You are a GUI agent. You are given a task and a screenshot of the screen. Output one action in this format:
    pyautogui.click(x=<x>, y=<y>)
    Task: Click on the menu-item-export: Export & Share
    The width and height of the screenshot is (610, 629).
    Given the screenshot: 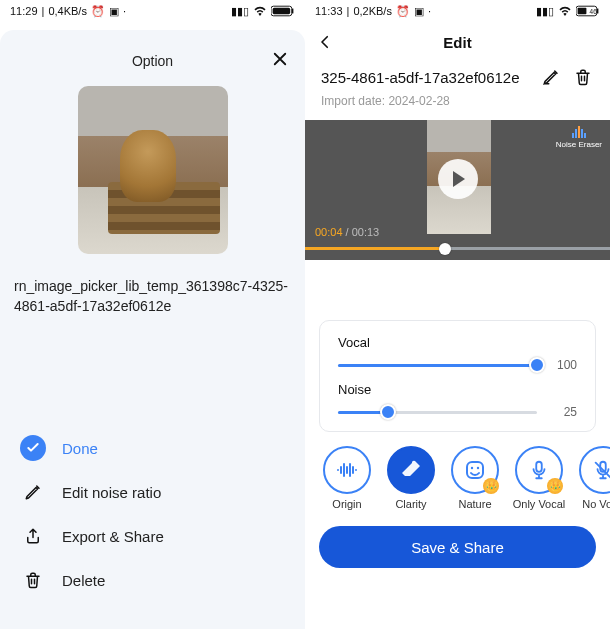 What is the action you would take?
    pyautogui.click(x=152, y=536)
    